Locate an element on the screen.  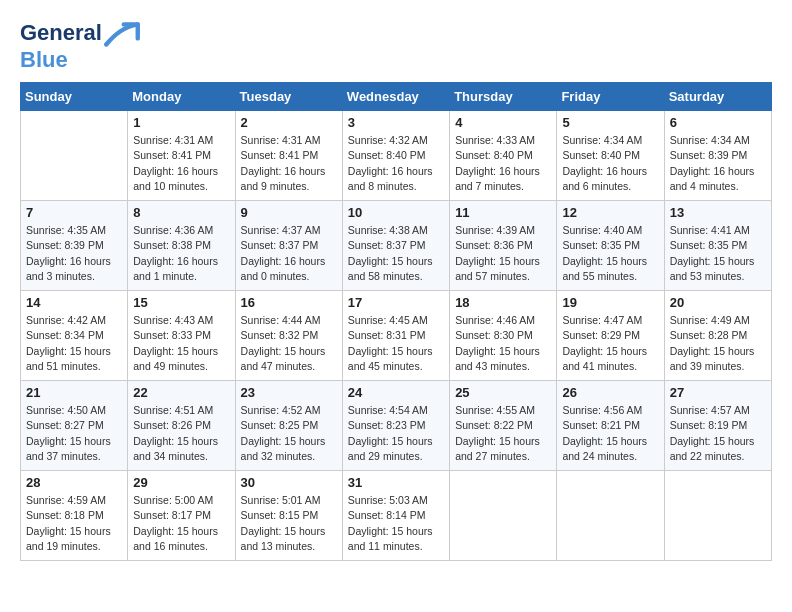
calendar-cell: 19Sunrise: 4:47 AMSunset: 8:29 PMDayligh… is located at coordinates (610, 336).